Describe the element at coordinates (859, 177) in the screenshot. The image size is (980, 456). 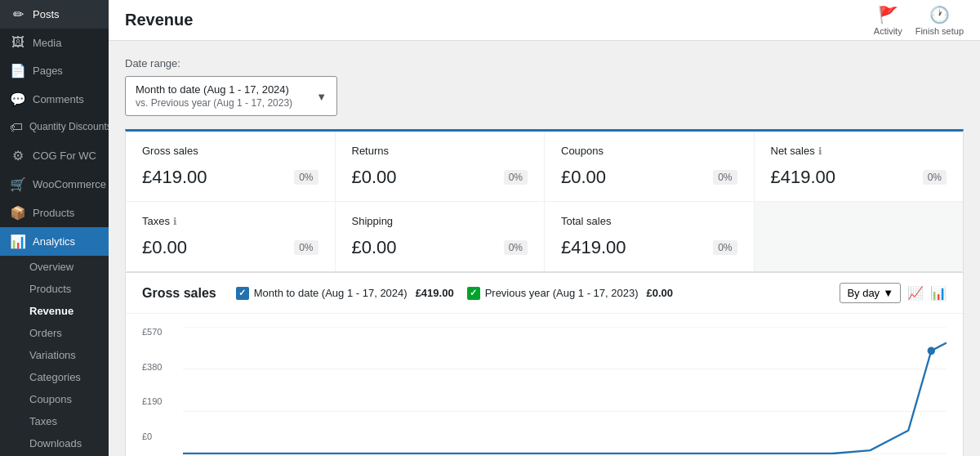
I see `stat-net-sales-value-row: £419.00 0%` at that location.